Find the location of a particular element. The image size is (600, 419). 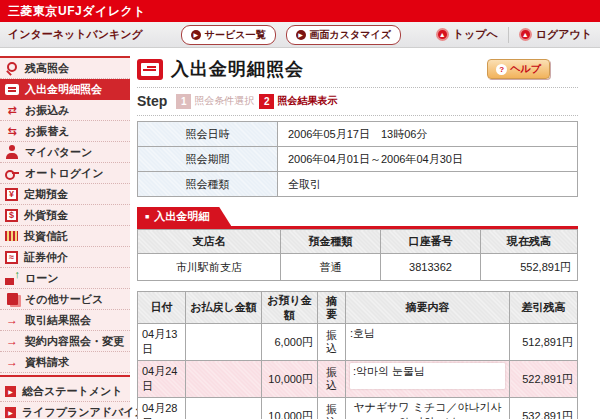

sidebar-item-my-pattern: マイパターン is located at coordinates (65, 152).